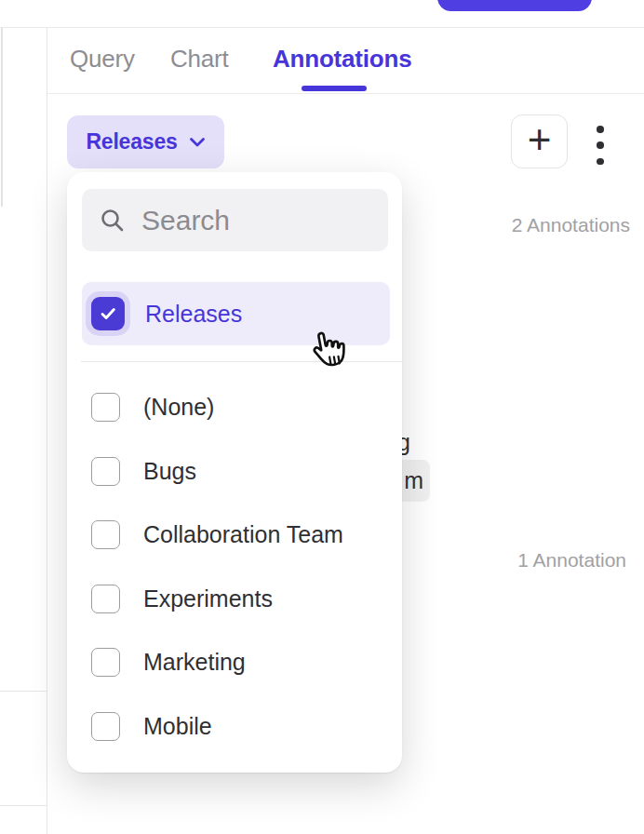  Describe the element at coordinates (571, 225) in the screenshot. I see `annotation-count-top: 2 Annotations` at that location.